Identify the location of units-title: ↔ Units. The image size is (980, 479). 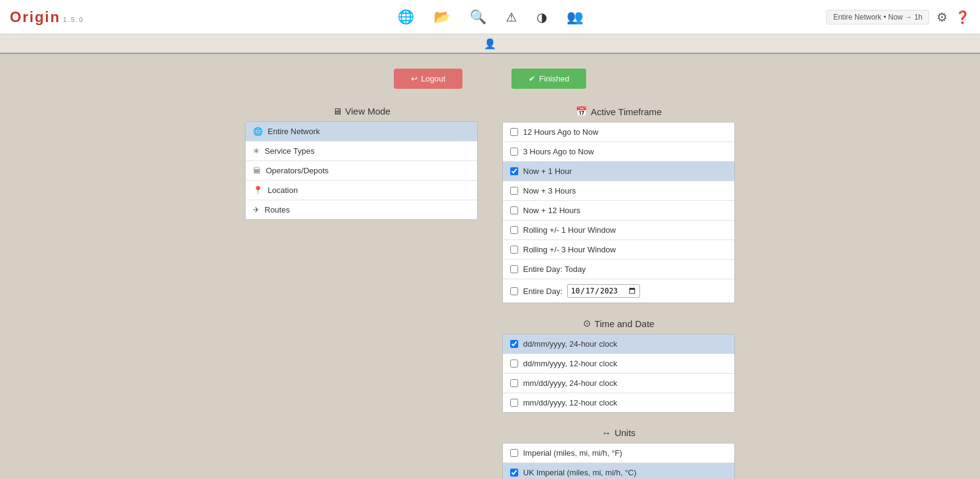
(619, 432).